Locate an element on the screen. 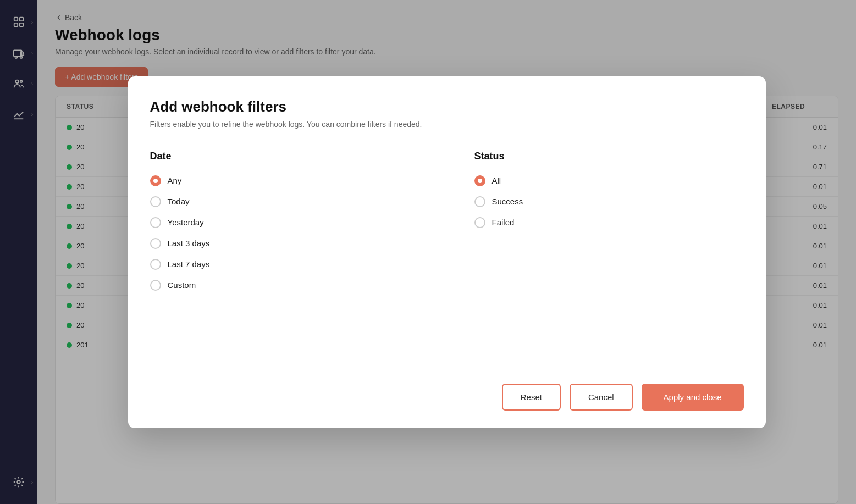 This screenshot has width=856, height=504. date-any-label: Any is located at coordinates (175, 180).